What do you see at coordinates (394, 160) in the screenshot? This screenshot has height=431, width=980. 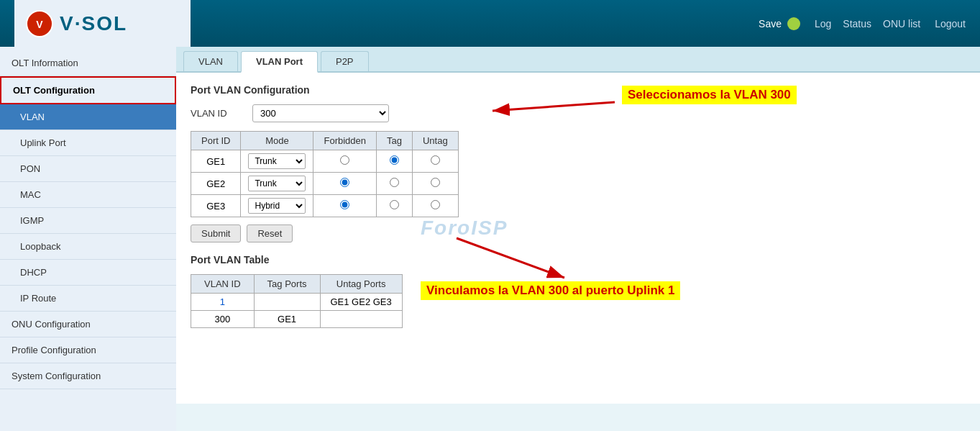 I see `tag-radio-ge1` at bounding box center [394, 160].